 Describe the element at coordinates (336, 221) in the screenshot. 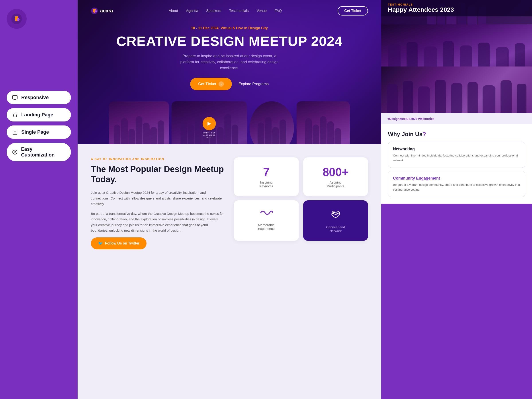

I see `stat-connect: Connect and Network` at that location.